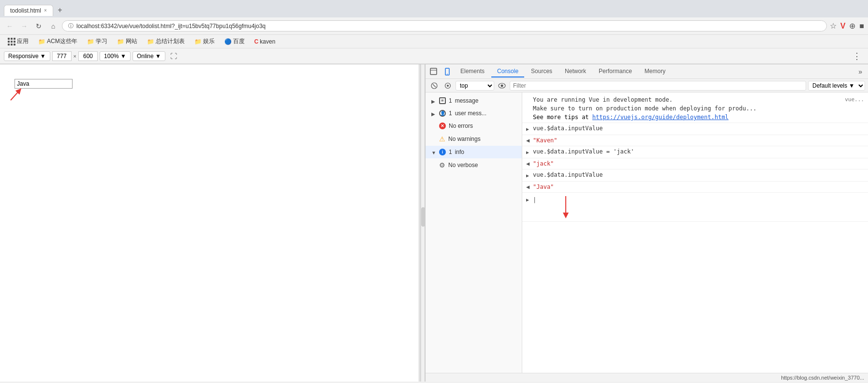  Describe the element at coordinates (852, 26) in the screenshot. I see `extensions-icon: ⊕` at that location.